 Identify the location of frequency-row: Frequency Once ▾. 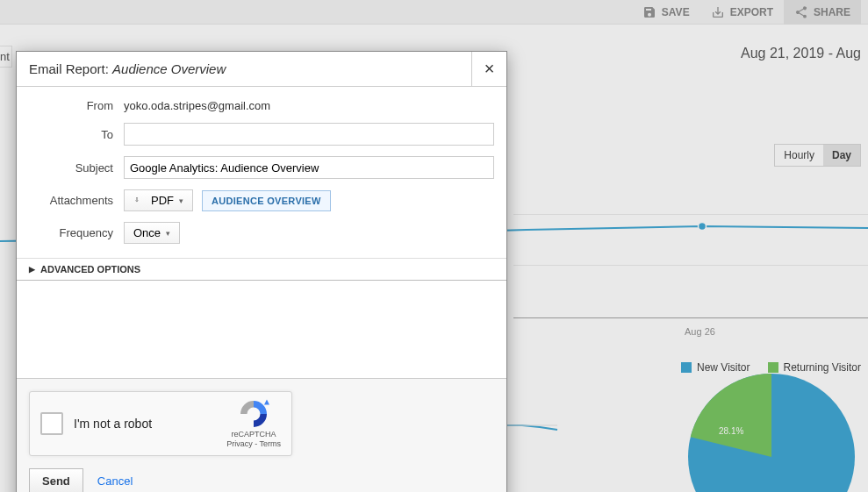
(262, 233).